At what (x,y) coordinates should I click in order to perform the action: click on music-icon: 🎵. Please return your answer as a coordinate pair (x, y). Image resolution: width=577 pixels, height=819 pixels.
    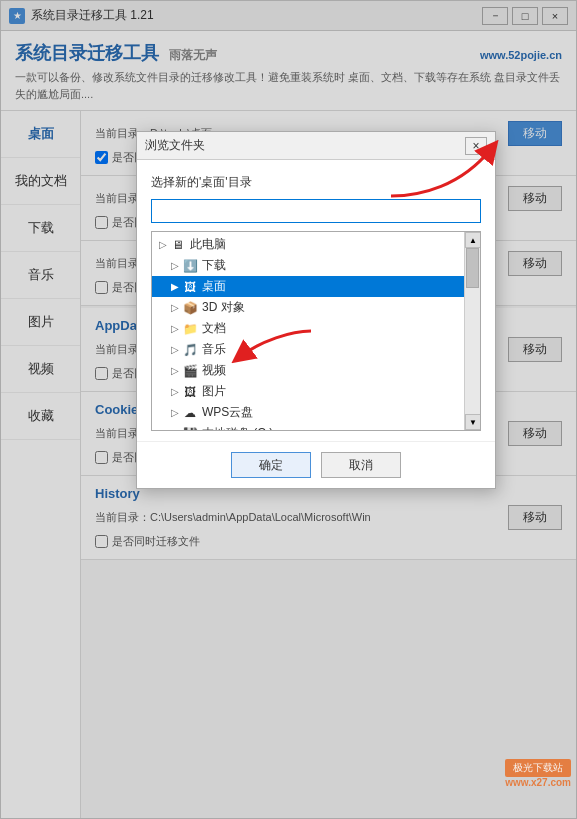
    Looking at the image, I should click on (190, 350).